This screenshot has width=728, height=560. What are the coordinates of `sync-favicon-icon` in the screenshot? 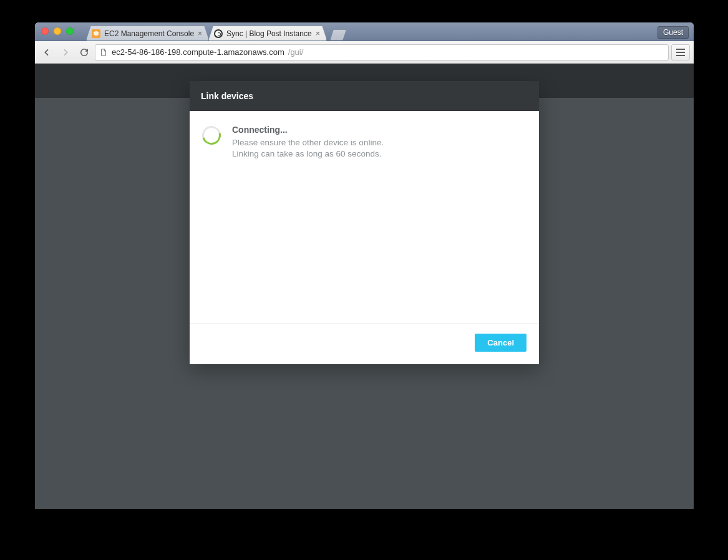 It's located at (218, 34).